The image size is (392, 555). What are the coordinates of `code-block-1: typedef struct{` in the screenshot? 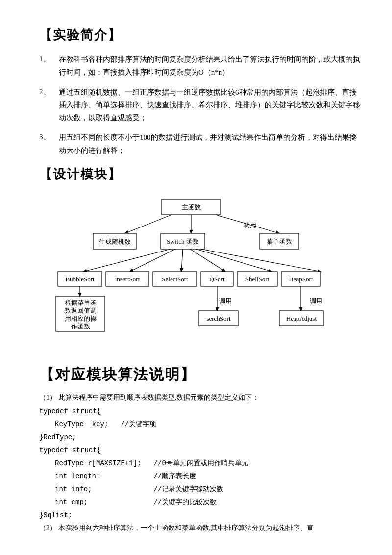 It's located at (201, 412).